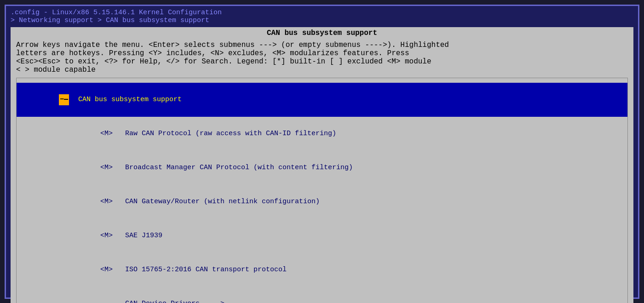  I want to click on prefix-broadcast: <M> Broadcast Manager CAN Protocol (with…, so click(206, 167).